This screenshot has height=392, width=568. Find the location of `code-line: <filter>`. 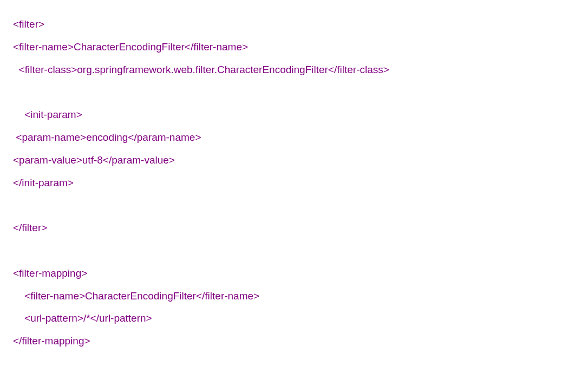

code-line: <filter> is located at coordinates (284, 24).